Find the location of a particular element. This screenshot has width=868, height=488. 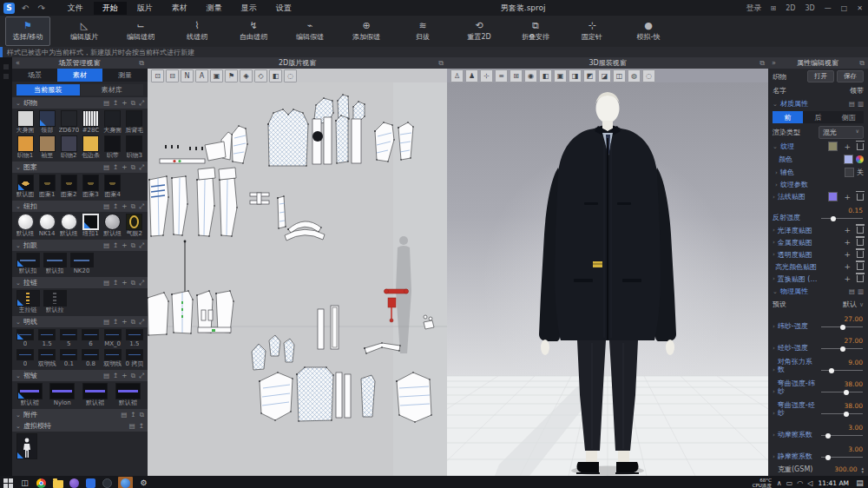

pleat-swatch: Nylon is located at coordinates (62, 395).